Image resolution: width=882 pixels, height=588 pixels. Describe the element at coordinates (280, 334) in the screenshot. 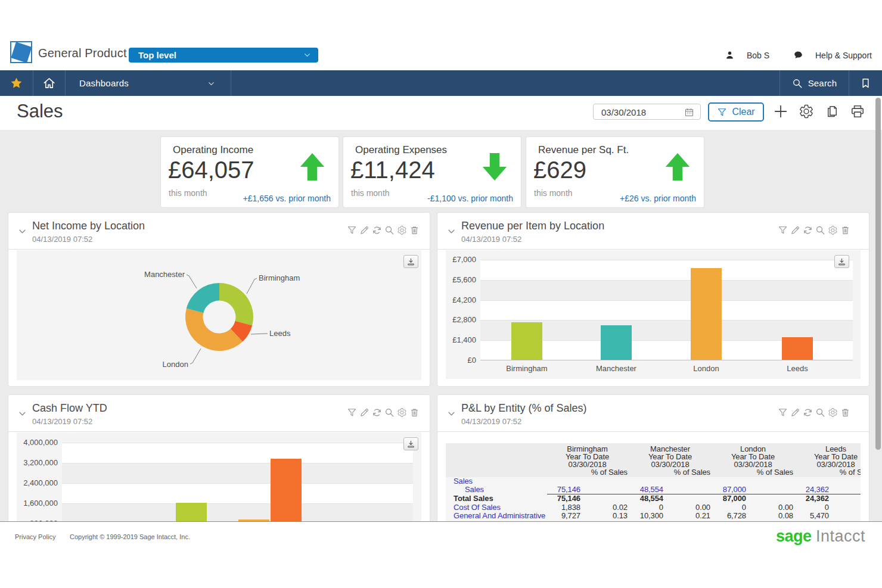

I see `donut-label-leeds: Leeds` at that location.